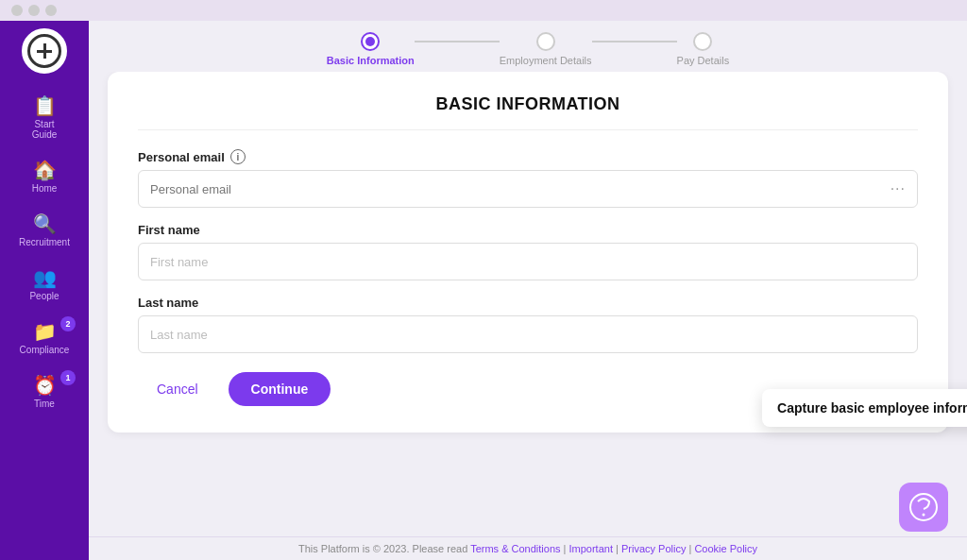 This screenshot has height=560, width=967. I want to click on sidebar-item-time: 1 ⏰ Time, so click(44, 391).